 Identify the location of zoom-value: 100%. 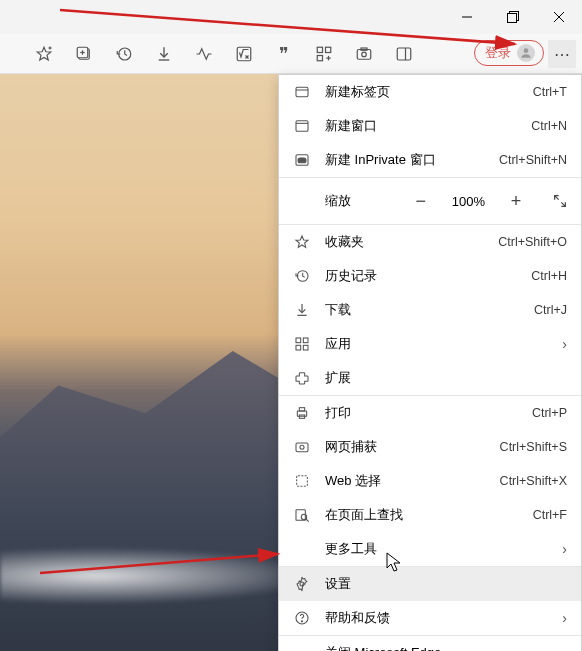
(468, 202).